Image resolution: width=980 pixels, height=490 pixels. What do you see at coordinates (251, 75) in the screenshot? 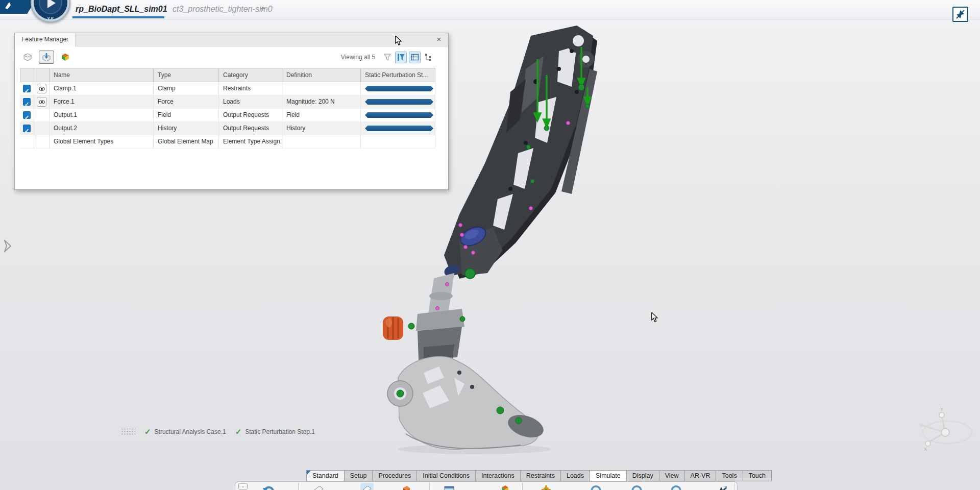
I see `col-category: Category` at bounding box center [251, 75].